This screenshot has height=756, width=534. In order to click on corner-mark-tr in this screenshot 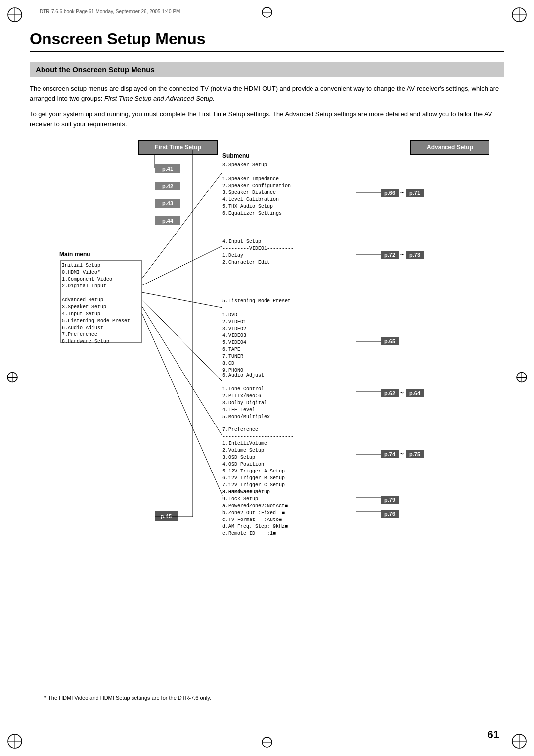, I will do `click(519, 15)`.